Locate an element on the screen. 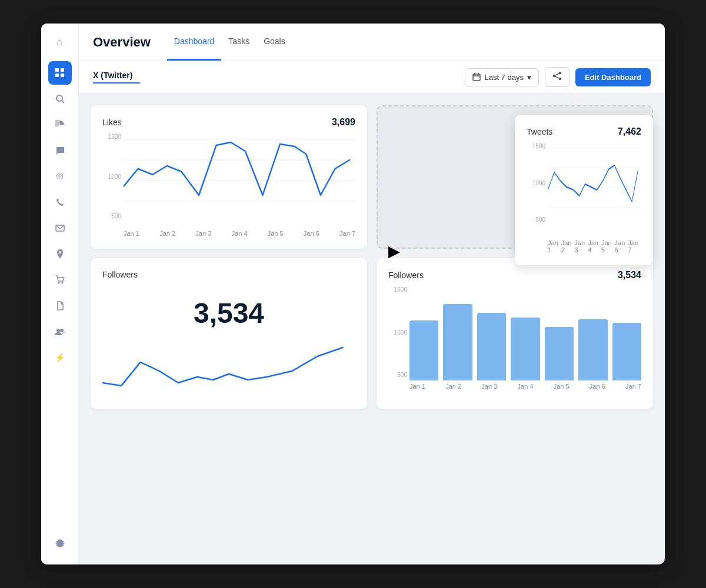  bar-jan4 is located at coordinates (525, 349).